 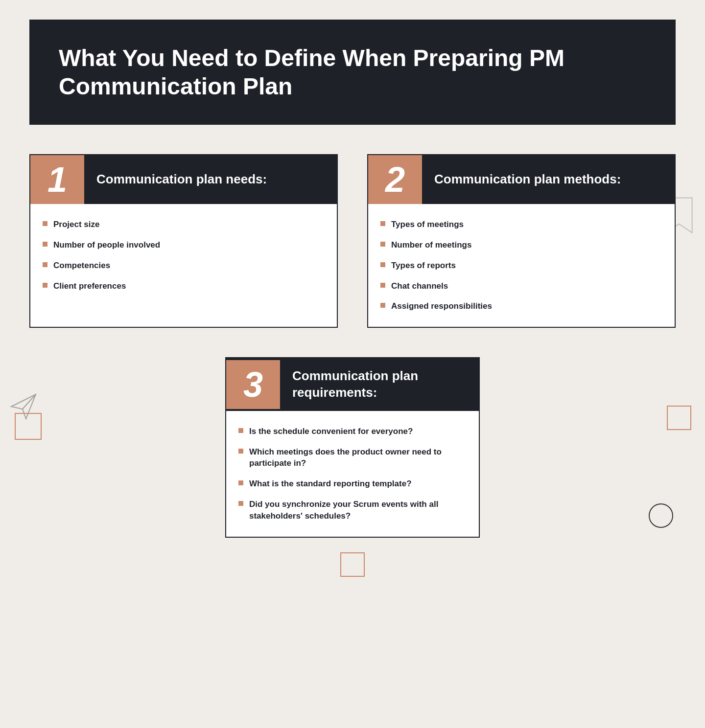 I want to click on card-1-body: Project size Number of people involved C…, so click(x=184, y=255).